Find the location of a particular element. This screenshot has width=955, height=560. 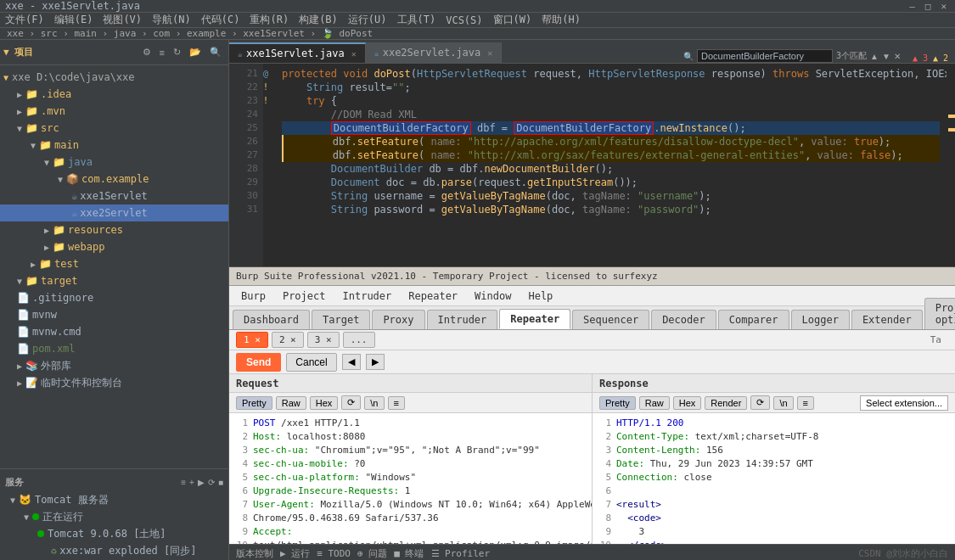

burp-tab-extender: Extender is located at coordinates (887, 319).